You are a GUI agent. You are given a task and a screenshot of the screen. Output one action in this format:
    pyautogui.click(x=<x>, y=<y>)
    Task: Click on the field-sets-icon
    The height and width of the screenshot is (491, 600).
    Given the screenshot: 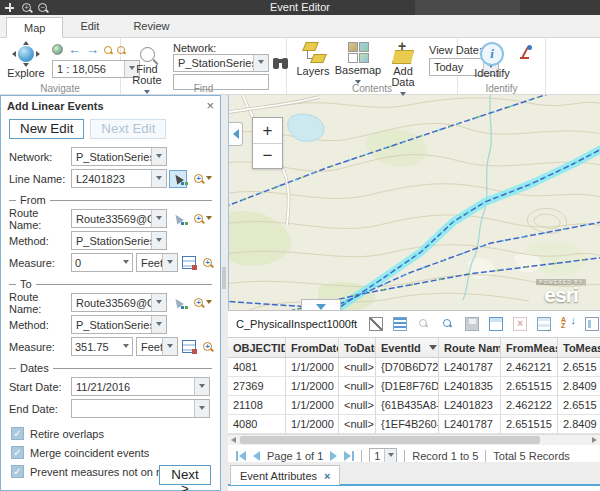 What is the action you would take?
    pyautogui.click(x=592, y=324)
    